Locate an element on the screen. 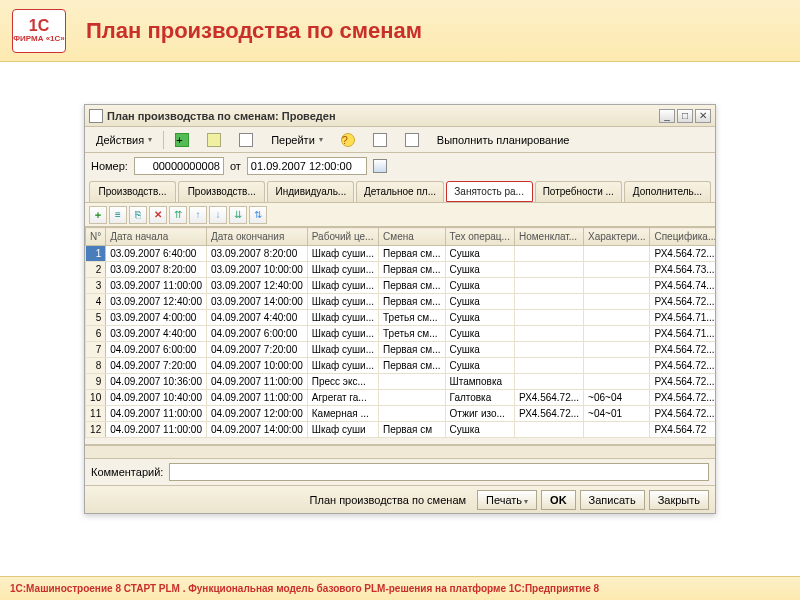 This screenshot has height=600, width=800. cell: 04.09.2007 7:20:00 is located at coordinates (156, 366).